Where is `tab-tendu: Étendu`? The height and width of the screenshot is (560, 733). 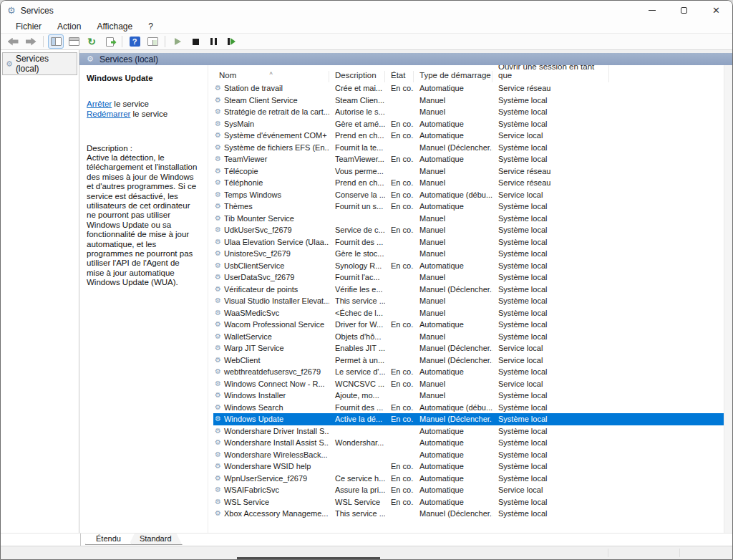
tab-tendu: Étendu is located at coordinates (109, 539).